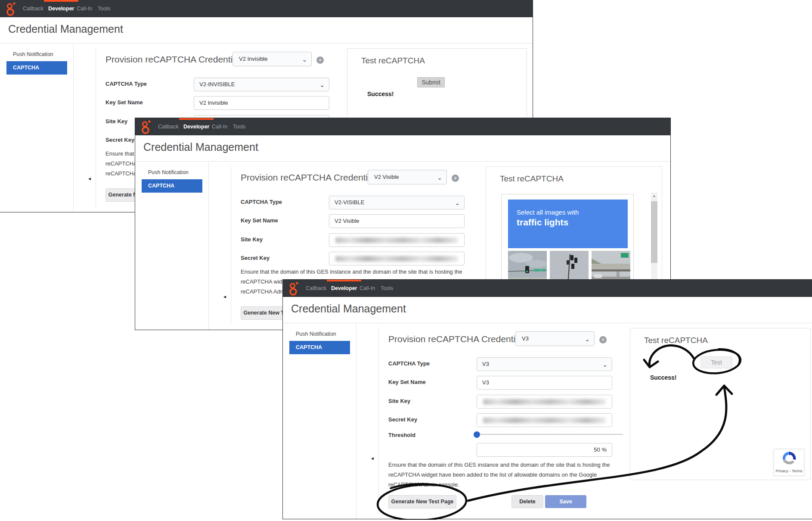 The width and height of the screenshot is (812, 521). I want to click on key-set-name-value: V3, so click(486, 383).